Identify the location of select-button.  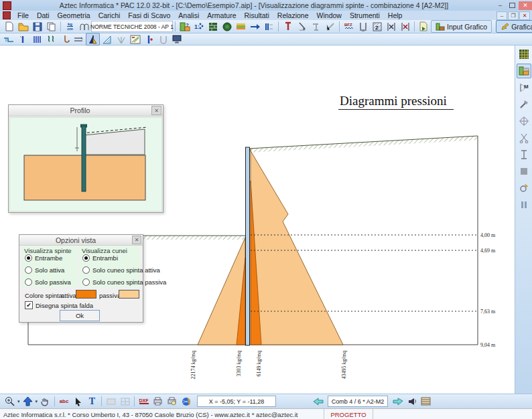
(78, 402).